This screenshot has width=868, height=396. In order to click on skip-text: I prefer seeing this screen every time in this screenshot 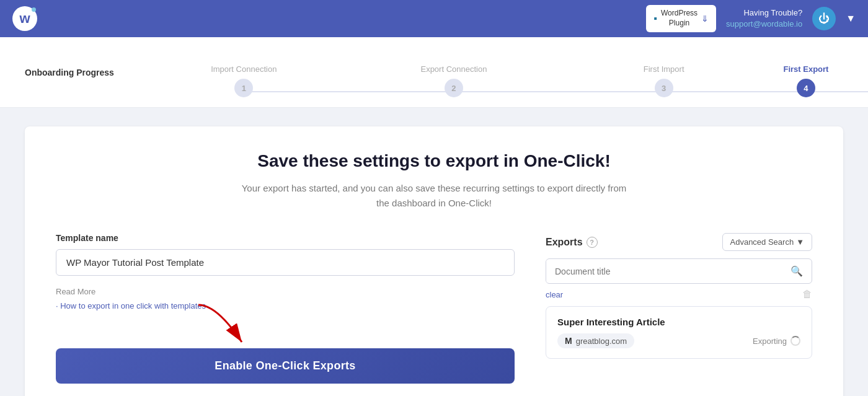, I will do `click(285, 394)`.